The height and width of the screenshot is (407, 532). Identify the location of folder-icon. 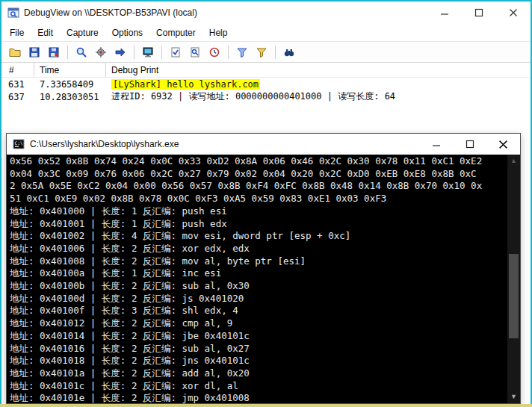
(15, 52).